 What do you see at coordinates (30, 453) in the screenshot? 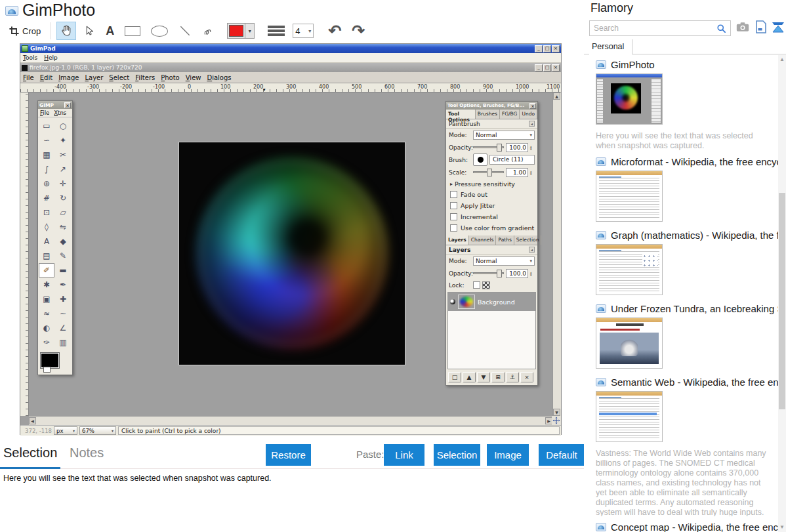
I see `tab-selection: Selection` at bounding box center [30, 453].